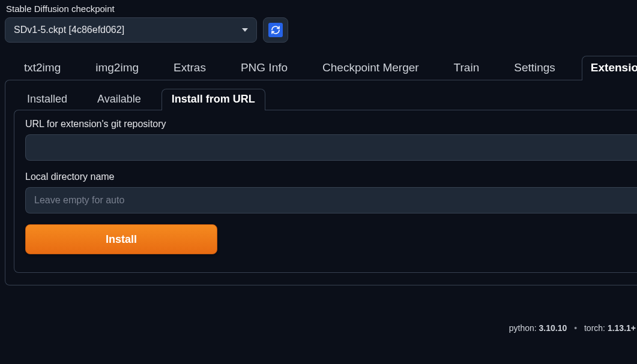 The width and height of the screenshot is (637, 364). Describe the element at coordinates (131, 30) in the screenshot. I see `checkpoint-select: SDv1-5.ckpt [4c86efd062]` at that location.